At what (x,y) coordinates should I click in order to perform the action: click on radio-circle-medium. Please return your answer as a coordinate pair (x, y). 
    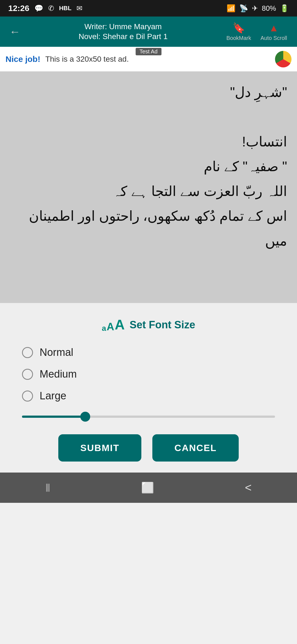
    Looking at the image, I should click on (28, 374).